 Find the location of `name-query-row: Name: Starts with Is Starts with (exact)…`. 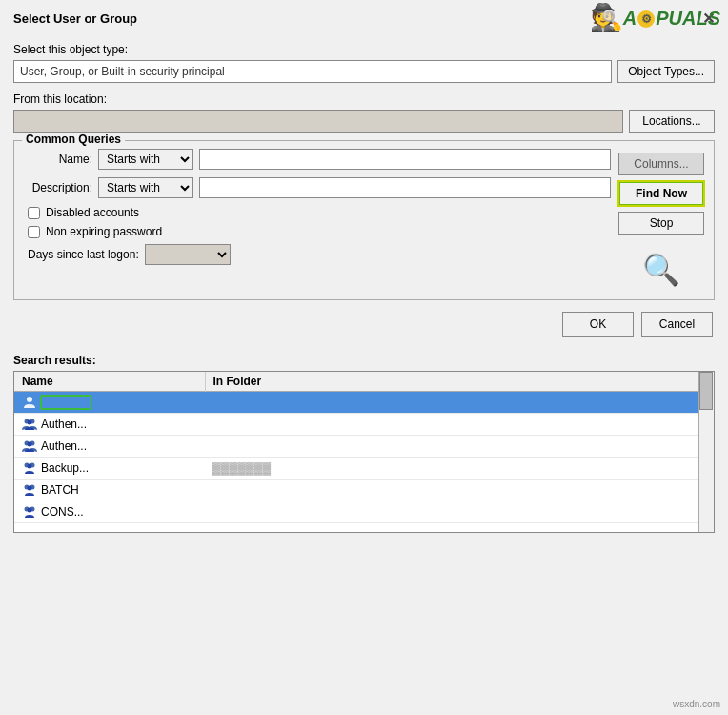

name-query-row: Name: Starts with Is Starts with (exact)… is located at coordinates (317, 159).